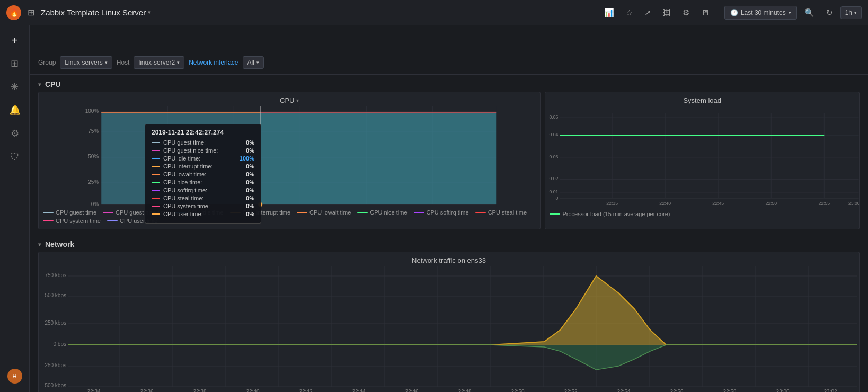  I want to click on legend-item: CPU nice time, so click(382, 212).